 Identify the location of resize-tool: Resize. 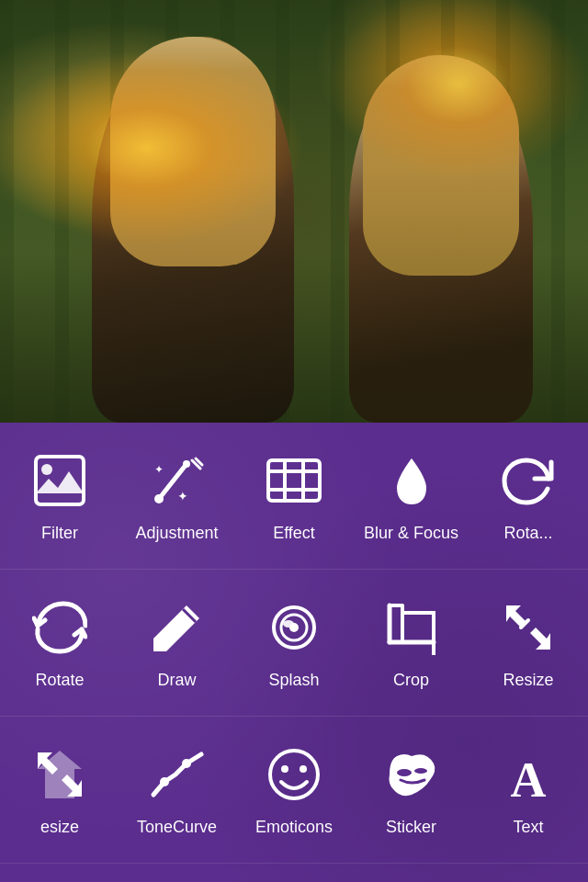
(528, 643).